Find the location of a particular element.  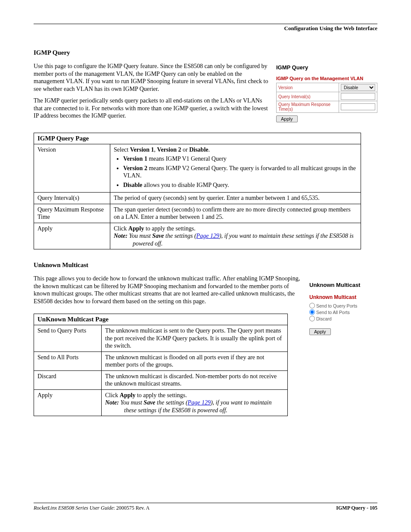

um-para: This page allows you to decide how to fo… is located at coordinates (168, 290).